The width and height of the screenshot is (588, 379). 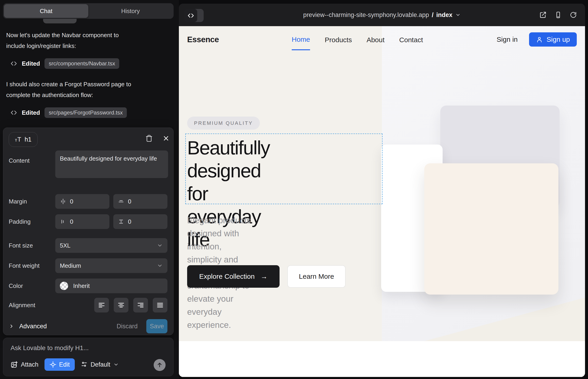 I want to click on user-icon, so click(x=539, y=39).